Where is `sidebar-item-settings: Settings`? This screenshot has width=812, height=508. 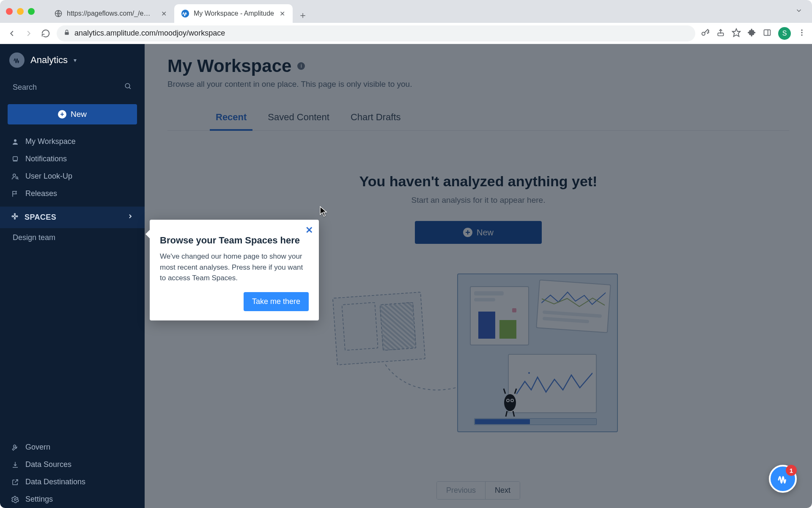 sidebar-item-settings: Settings is located at coordinates (72, 500).